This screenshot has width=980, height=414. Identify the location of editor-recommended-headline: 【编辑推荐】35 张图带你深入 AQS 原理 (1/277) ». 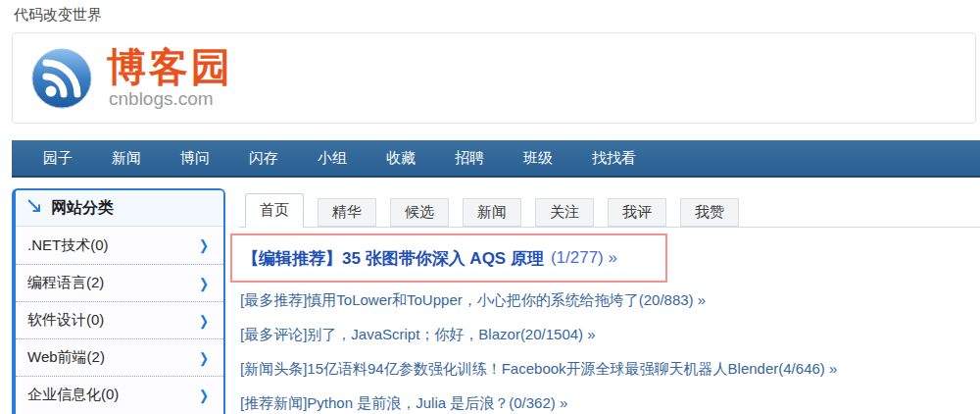
(429, 258).